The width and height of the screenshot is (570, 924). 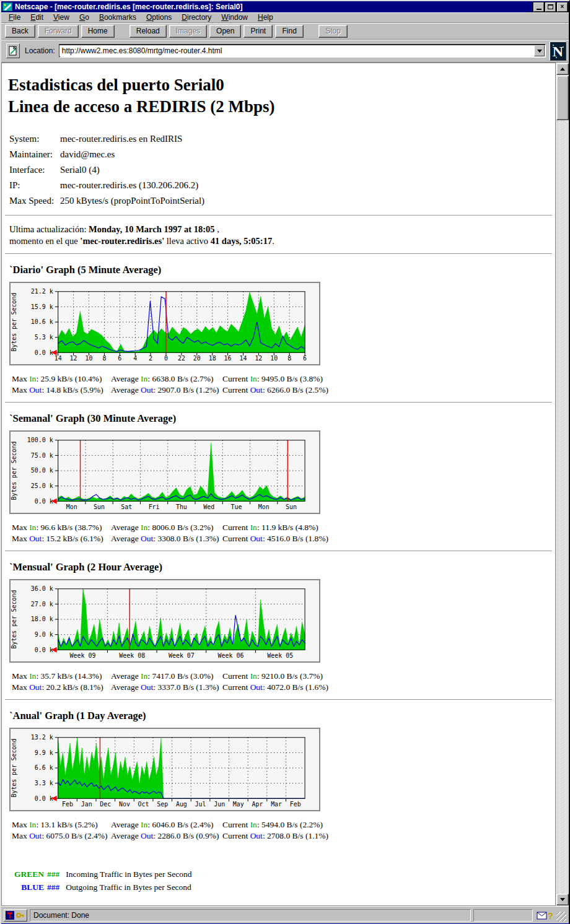 I want to click on svg-text: Fri, so click(x=154, y=507).